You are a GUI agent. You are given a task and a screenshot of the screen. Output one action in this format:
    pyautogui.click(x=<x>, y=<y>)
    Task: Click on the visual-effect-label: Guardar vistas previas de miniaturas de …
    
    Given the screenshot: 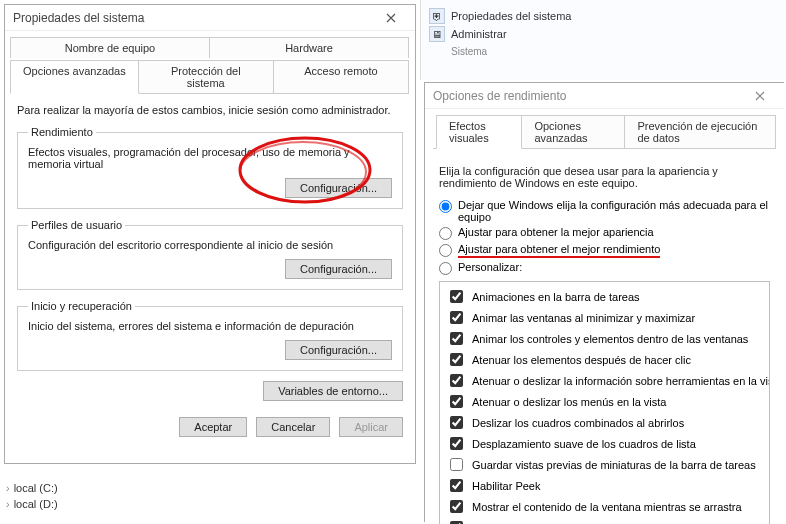 What is the action you would take?
    pyautogui.click(x=614, y=465)
    